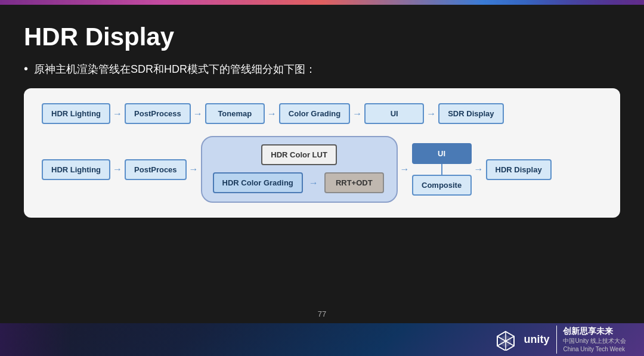 This screenshot has height=356, width=644. I want to click on arrow-5: →, so click(431, 114).